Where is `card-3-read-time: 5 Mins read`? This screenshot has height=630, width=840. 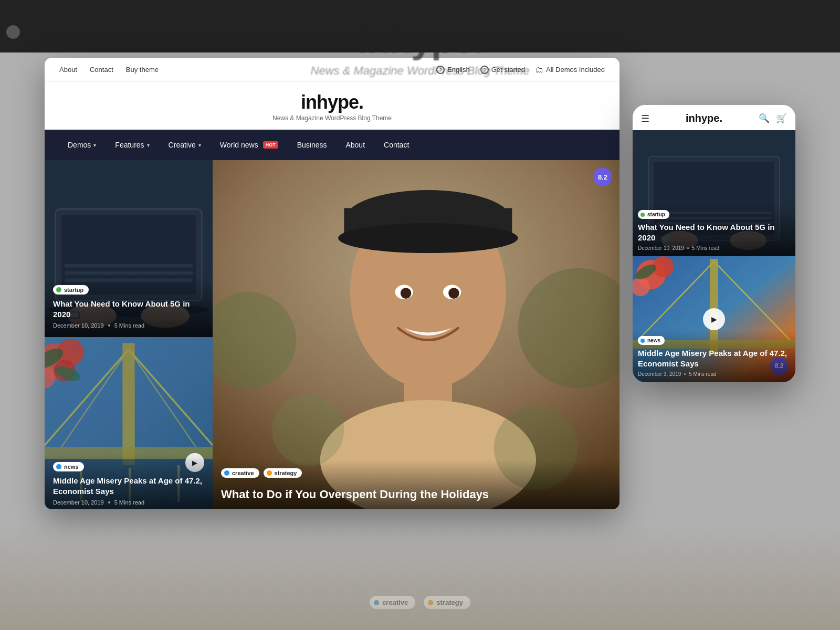 card-3-read-time: 5 Mins read is located at coordinates (129, 502).